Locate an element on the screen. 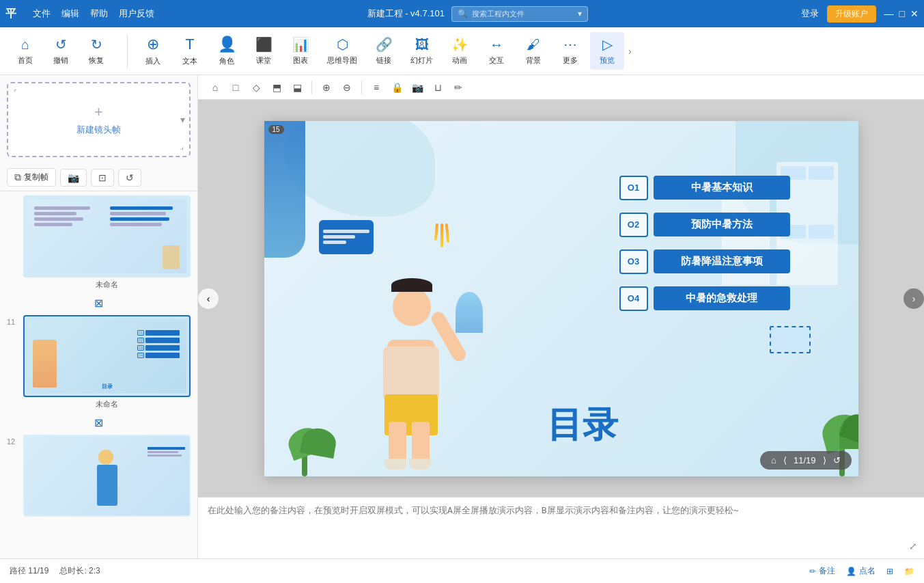 This screenshot has width=924, height=583. tool-animation: ✨ 动画 is located at coordinates (460, 51).